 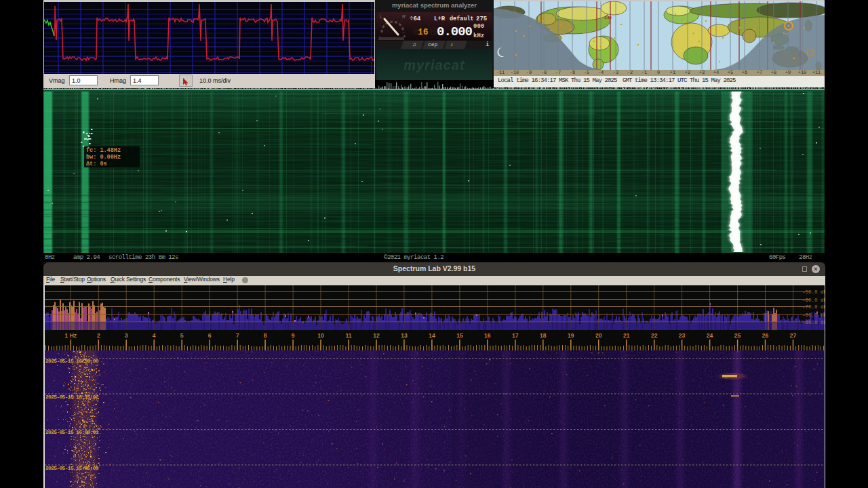 What do you see at coordinates (814, 307) in the screenshot?
I see `svg-text: -70.0 dB` at bounding box center [814, 307].